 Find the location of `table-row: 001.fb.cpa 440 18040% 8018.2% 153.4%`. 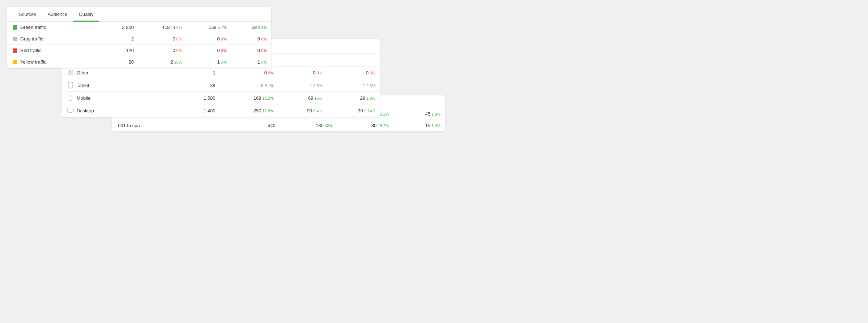

table-row: 001.fb.cpa 440 18040% 8018.2% 153.4% is located at coordinates (278, 126).